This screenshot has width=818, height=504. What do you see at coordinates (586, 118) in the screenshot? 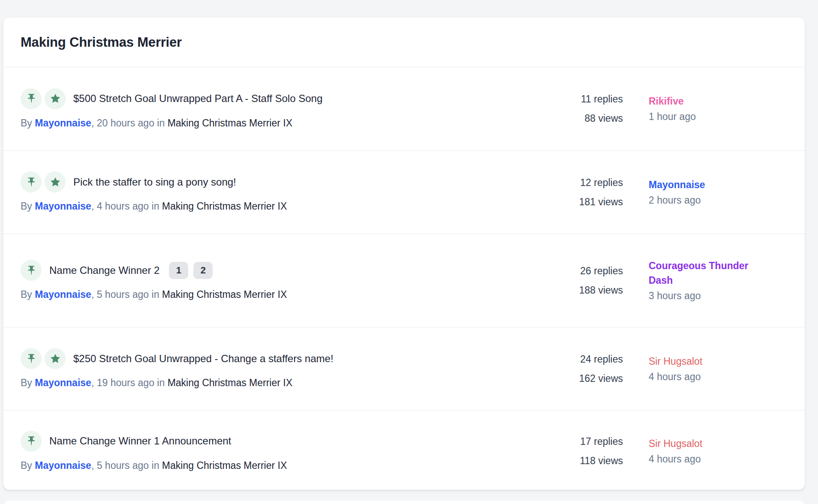
I see `views-count: 88 views` at bounding box center [586, 118].